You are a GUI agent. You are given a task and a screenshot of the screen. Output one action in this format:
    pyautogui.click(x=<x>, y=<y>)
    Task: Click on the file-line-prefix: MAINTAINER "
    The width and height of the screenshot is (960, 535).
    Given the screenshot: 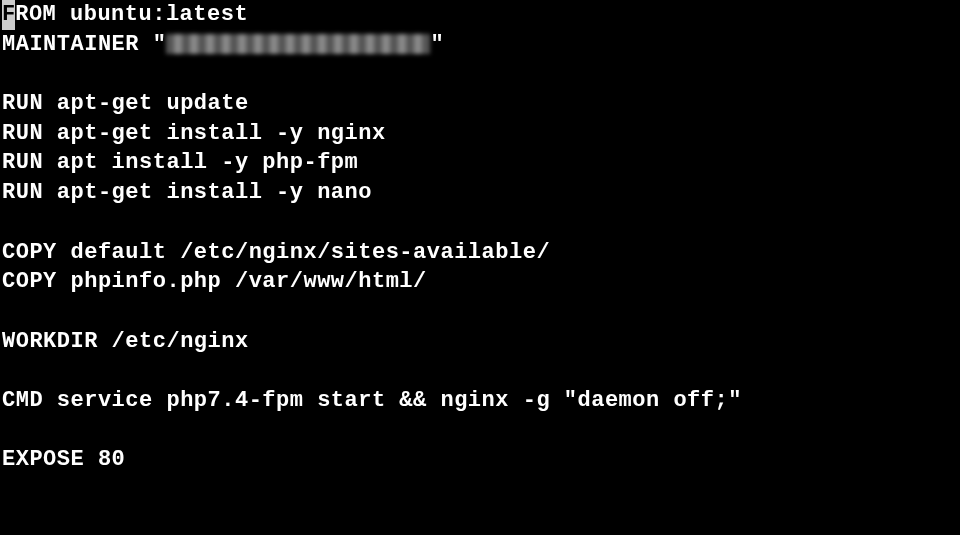 What is the action you would take?
    pyautogui.click(x=84, y=44)
    